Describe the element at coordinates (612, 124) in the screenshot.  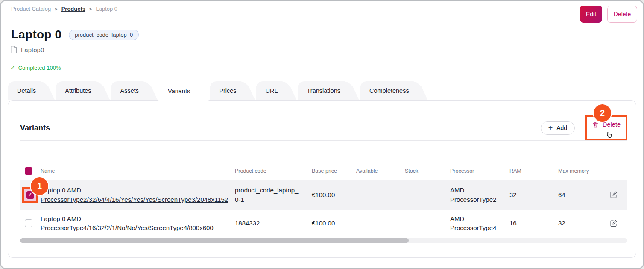
I see `delete-variants-label: Delete` at that location.